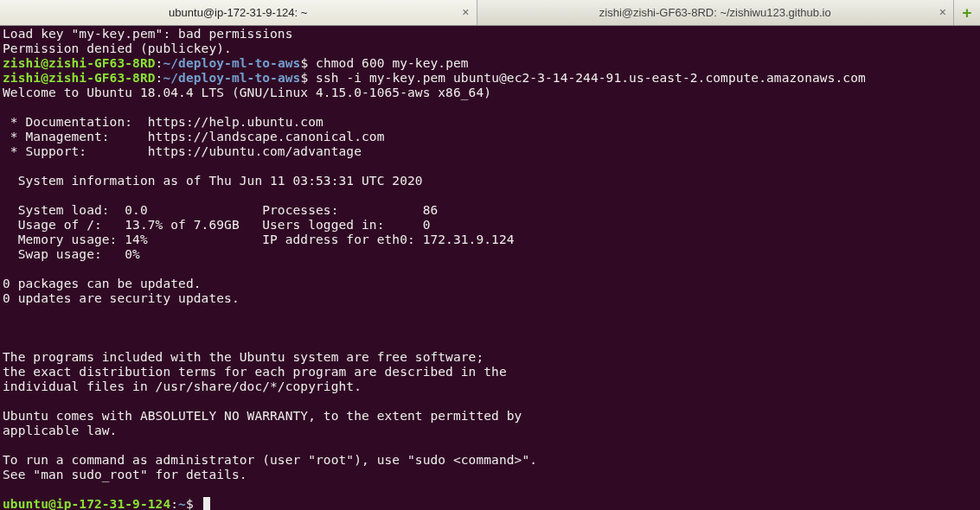 The height and width of the screenshot is (510, 980). I want to click on output-line: 0 packages can be updated., so click(490, 284).